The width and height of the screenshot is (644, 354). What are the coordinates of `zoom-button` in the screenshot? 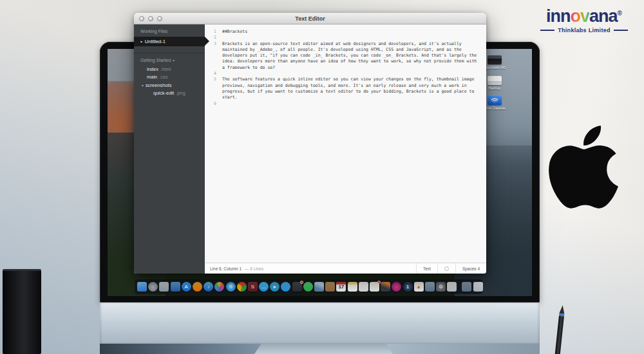 It's located at (160, 19).